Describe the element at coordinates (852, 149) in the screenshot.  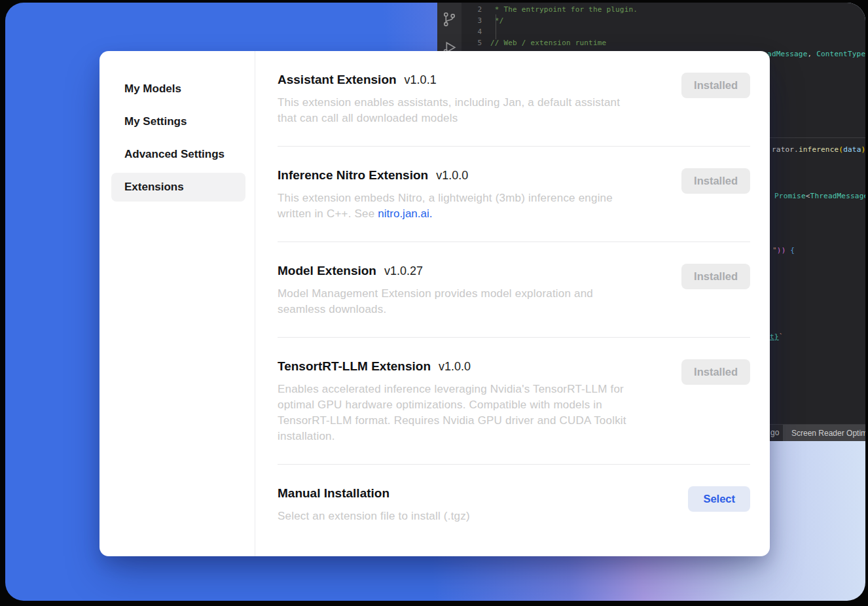
I see `text-token: data` at that location.